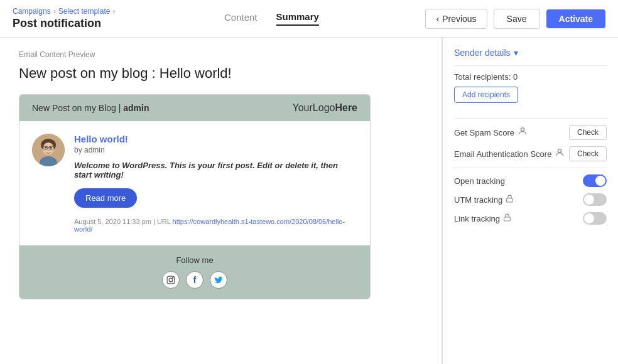 This screenshot has height=364, width=618. Describe the element at coordinates (482, 218) in the screenshot. I see `link-tracking-label: Link tracking` at that location.